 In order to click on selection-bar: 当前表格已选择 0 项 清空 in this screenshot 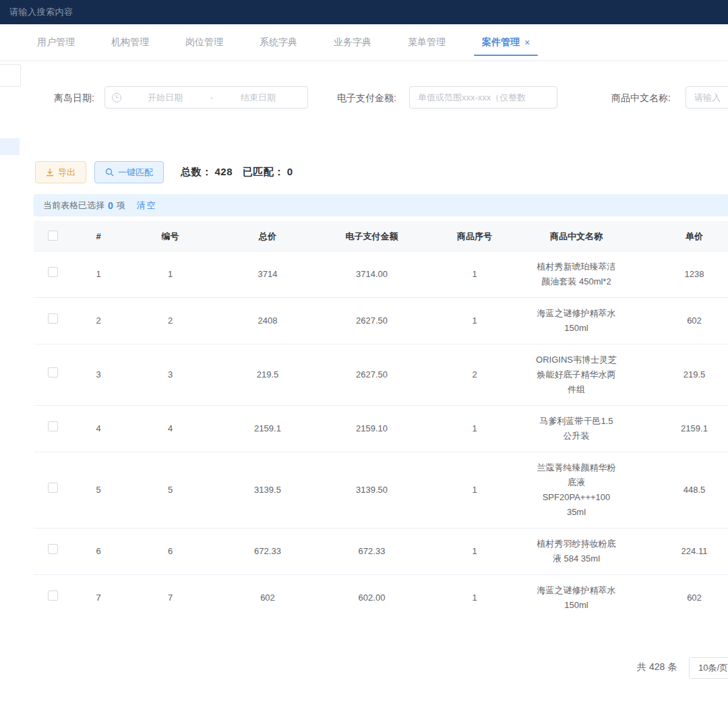, I will do `click(381, 205)`.